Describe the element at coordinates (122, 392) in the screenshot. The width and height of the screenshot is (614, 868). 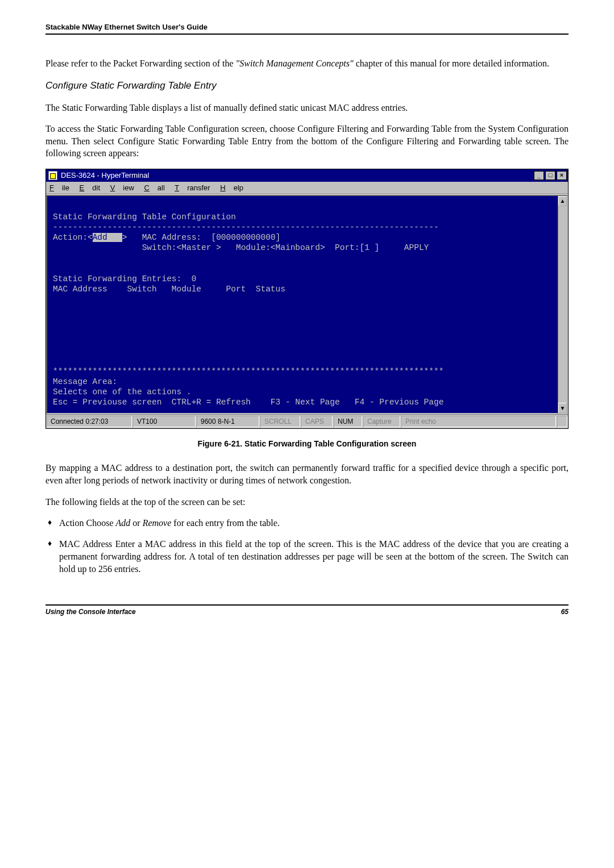
I see `term-l9: Selects one of the actions .` at that location.